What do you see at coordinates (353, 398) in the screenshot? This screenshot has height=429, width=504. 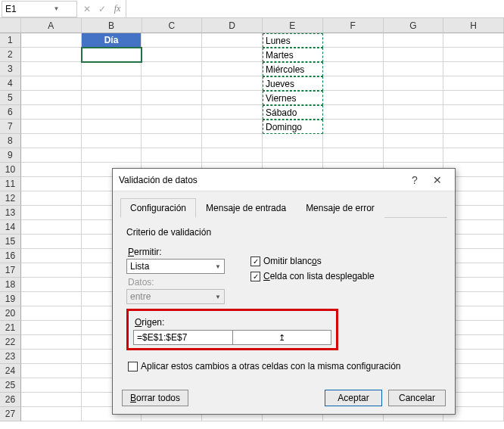 I see `accept-button: Aceptar` at bounding box center [353, 398].